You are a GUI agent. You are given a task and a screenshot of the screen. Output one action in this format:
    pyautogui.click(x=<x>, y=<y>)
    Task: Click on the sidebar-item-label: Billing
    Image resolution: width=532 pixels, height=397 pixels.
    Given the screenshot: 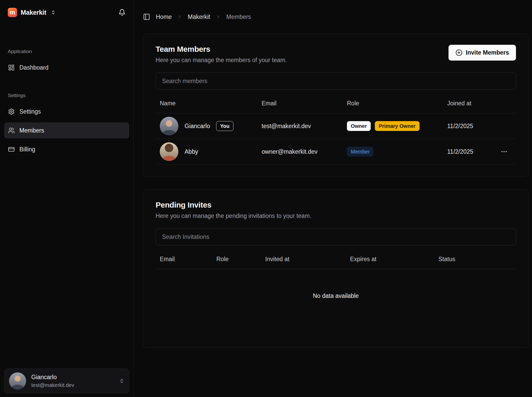 What is the action you would take?
    pyautogui.click(x=27, y=150)
    